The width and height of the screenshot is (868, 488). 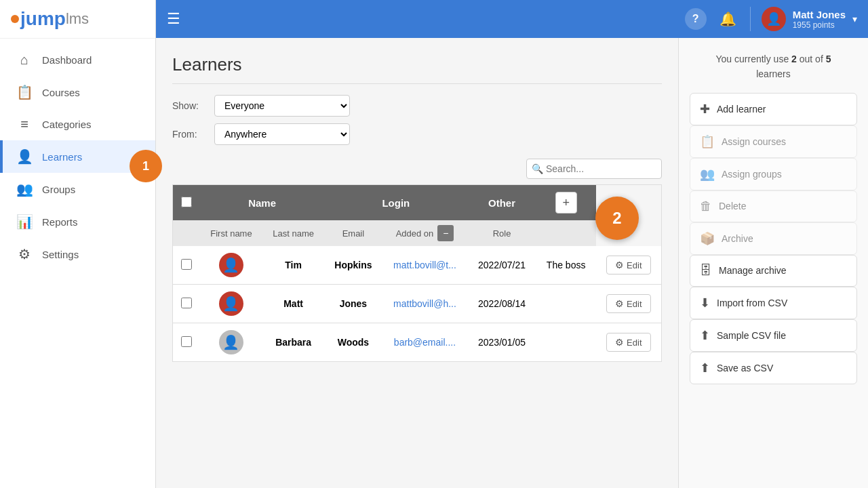 I want to click on table-row: 👤 Barbara Woods barb@email.... 2023/01/0…, so click(x=418, y=343).